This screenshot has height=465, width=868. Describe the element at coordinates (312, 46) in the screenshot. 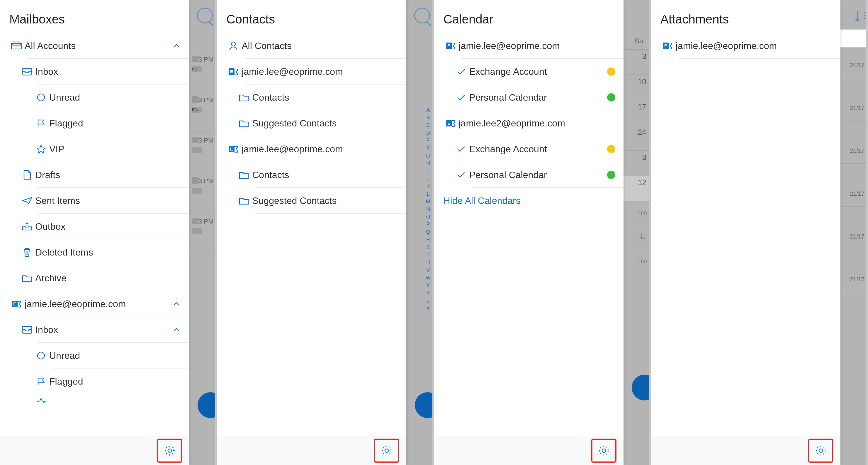

I see `all-contacts-row: All Contacts` at that location.